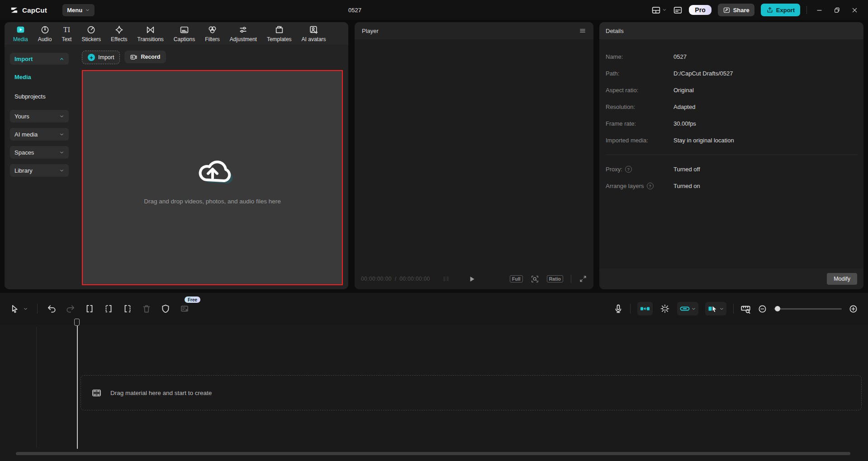  I want to click on ai-avatars-icon, so click(314, 30).